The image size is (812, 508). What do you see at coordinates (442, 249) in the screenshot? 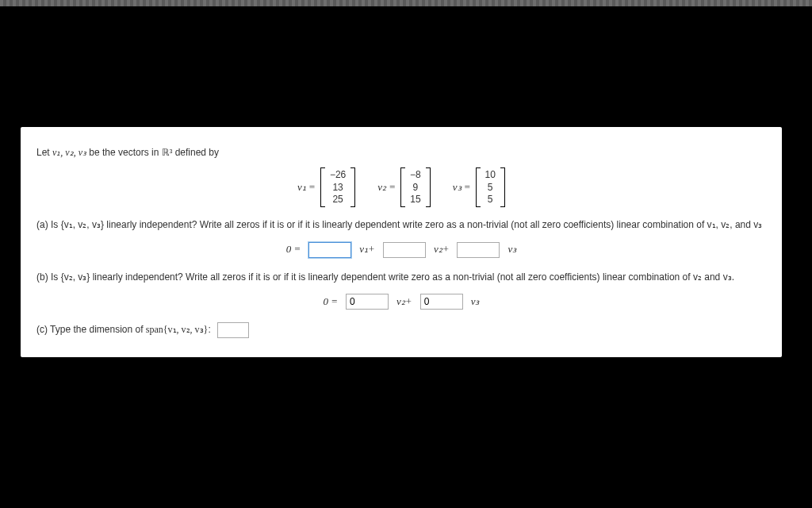
I see `eq-a-term2: v₂+` at bounding box center [442, 249].